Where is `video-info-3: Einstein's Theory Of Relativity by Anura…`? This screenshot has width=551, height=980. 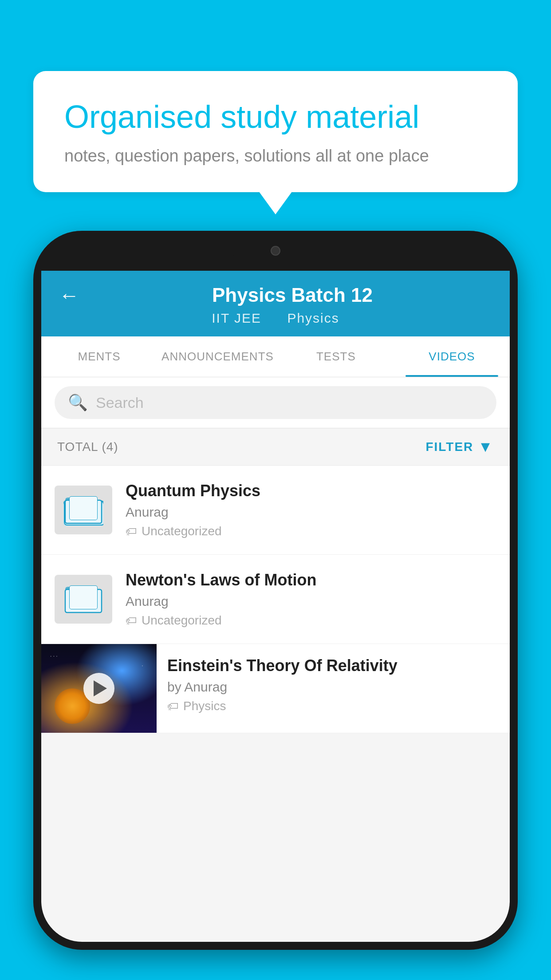
video-info-3: Einstein's Theory Of Relativity by Anura… is located at coordinates (333, 685).